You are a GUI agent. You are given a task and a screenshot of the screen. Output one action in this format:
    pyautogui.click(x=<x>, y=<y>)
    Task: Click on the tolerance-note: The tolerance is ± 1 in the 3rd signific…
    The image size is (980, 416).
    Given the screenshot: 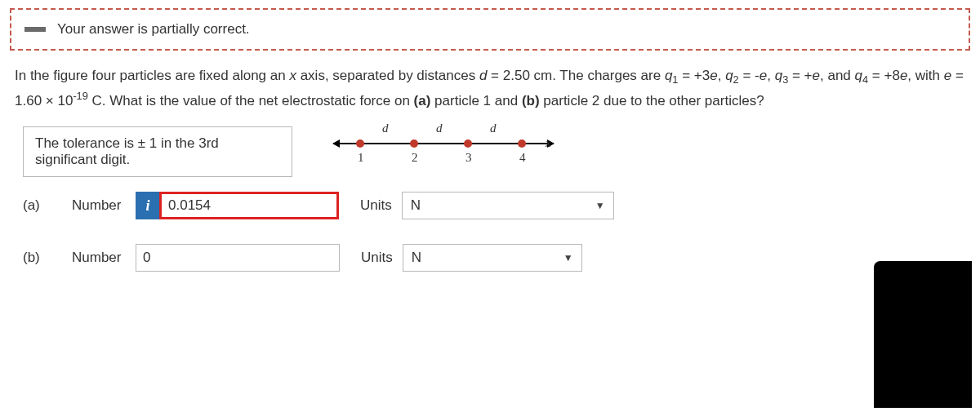 What is the action you would take?
    pyautogui.click(x=158, y=152)
    